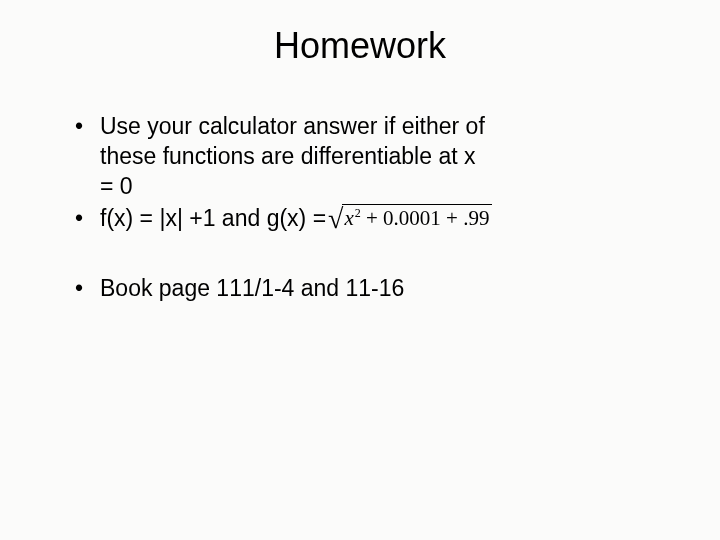  What do you see at coordinates (410, 218) in the screenshot?
I see `sqrt-expression: √ x2 + 0.0001 + .99` at bounding box center [410, 218].